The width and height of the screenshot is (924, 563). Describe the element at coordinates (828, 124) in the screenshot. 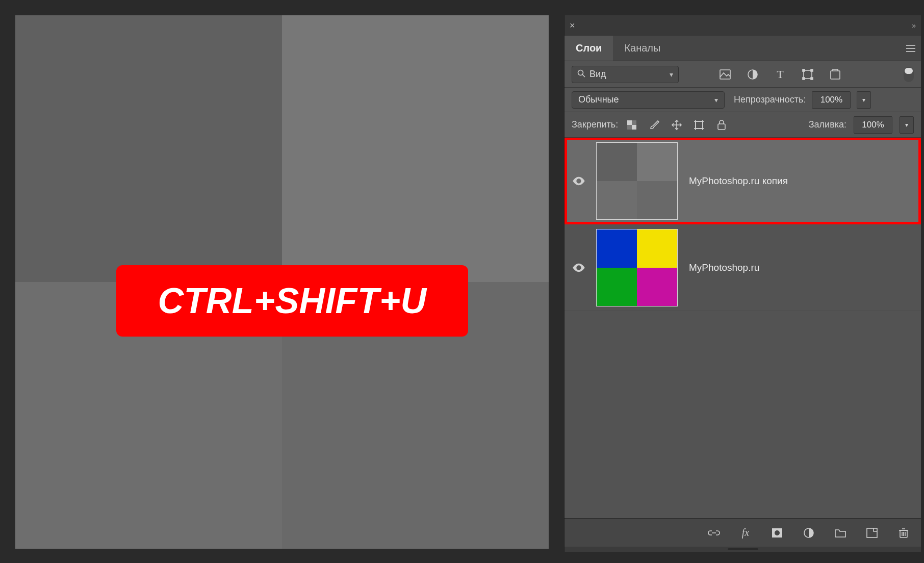

I see `fill-label: Заливка:` at that location.